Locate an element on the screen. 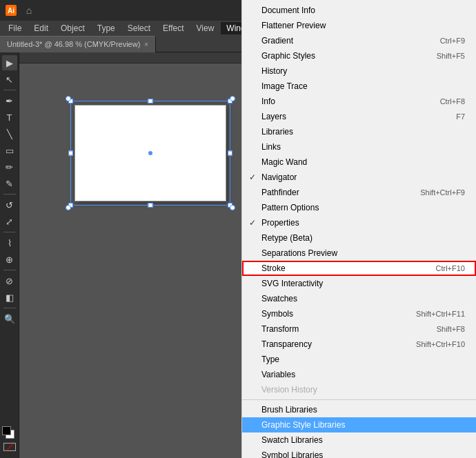 The image size is (476, 458). menu-item-info: Info Ctrl+F8 is located at coordinates (359, 101).